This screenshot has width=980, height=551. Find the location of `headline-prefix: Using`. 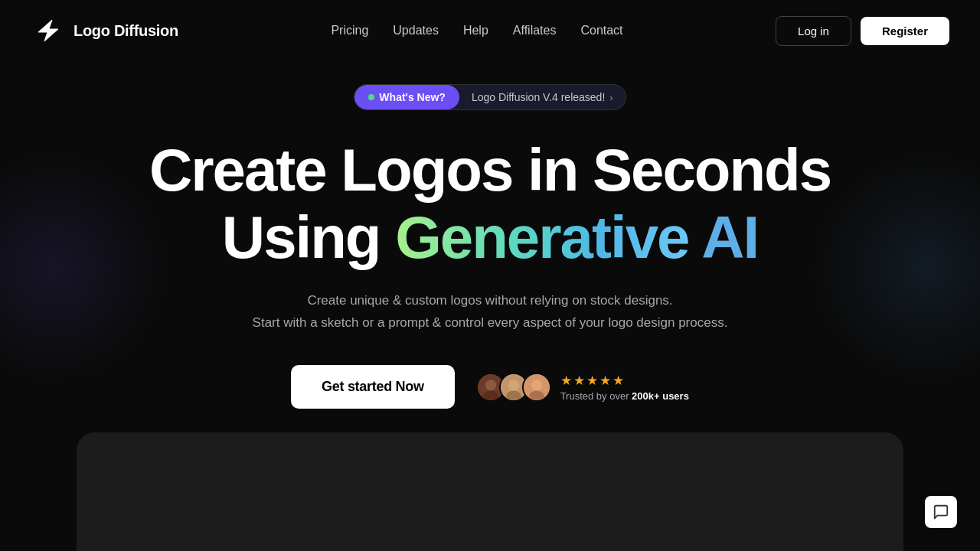

headline-prefix: Using is located at coordinates (309, 237).